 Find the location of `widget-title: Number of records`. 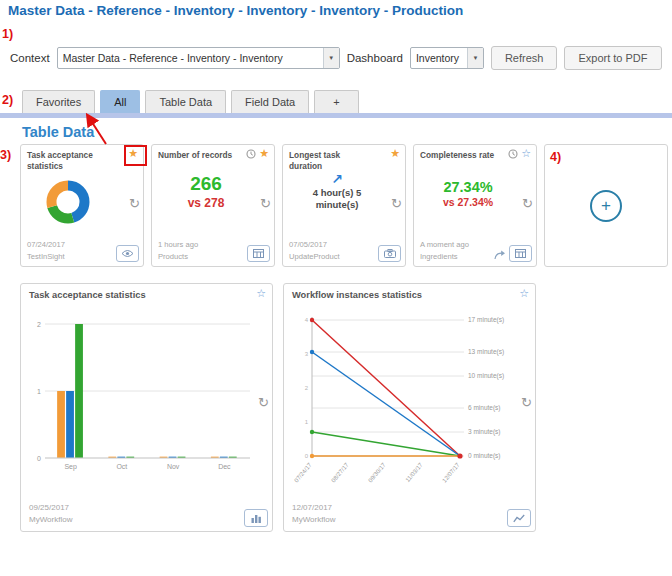

widget-title: Number of records is located at coordinates (201, 156).